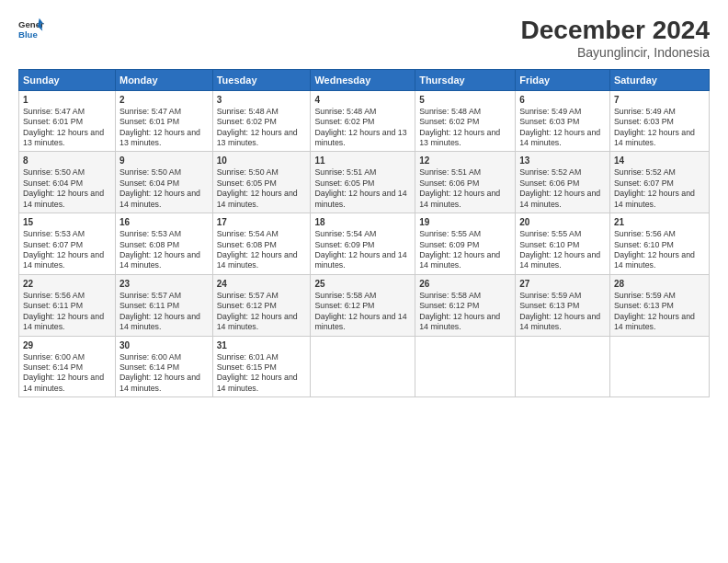 The width and height of the screenshot is (728, 563). Describe the element at coordinates (550, 111) in the screenshot. I see `sunrise-label: Sunrise: 5:49 AM` at that location.